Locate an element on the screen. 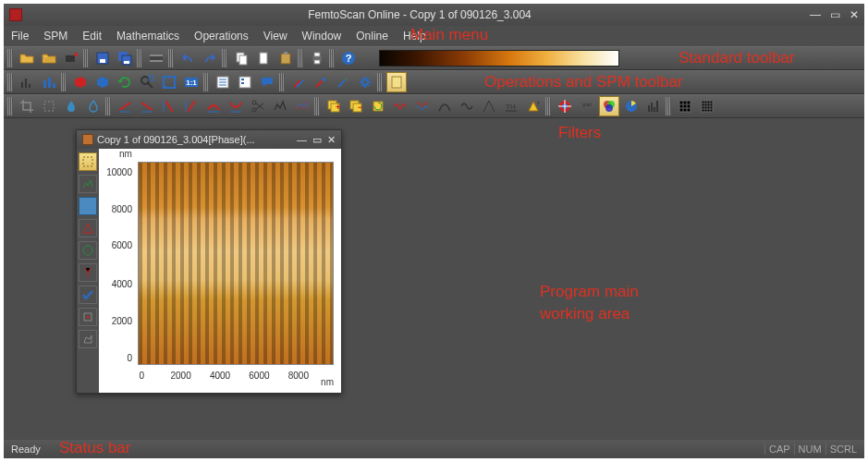 This screenshot has width=868, height=462. th-icon: TH is located at coordinates (511, 106).